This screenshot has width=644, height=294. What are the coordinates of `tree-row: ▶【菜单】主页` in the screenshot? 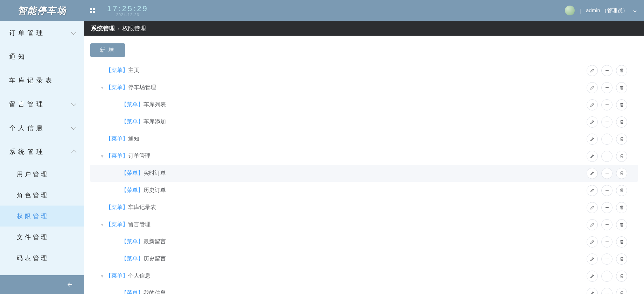 It's located at (364, 71).